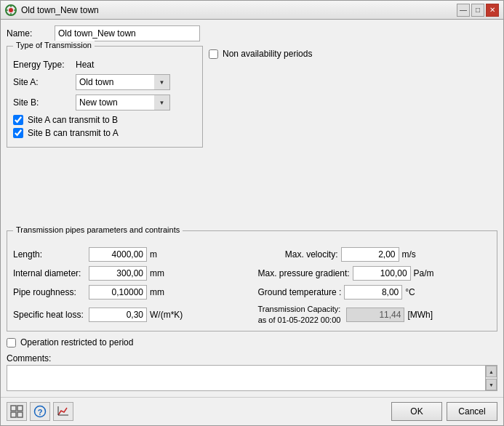 This screenshot has width=504, height=426. What do you see at coordinates (63, 411) in the screenshot?
I see `chart-icon` at bounding box center [63, 411].